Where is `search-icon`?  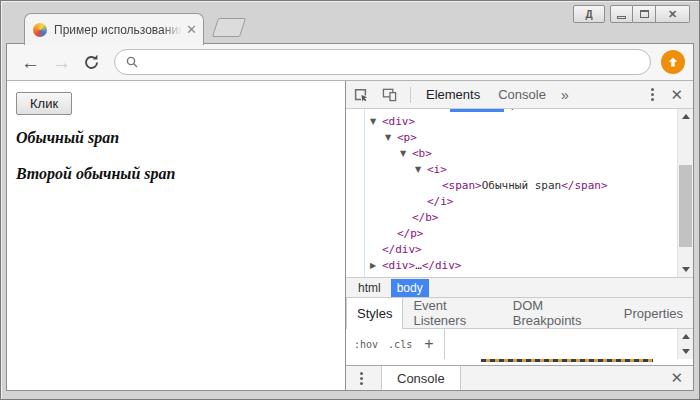 search-icon is located at coordinates (132, 62).